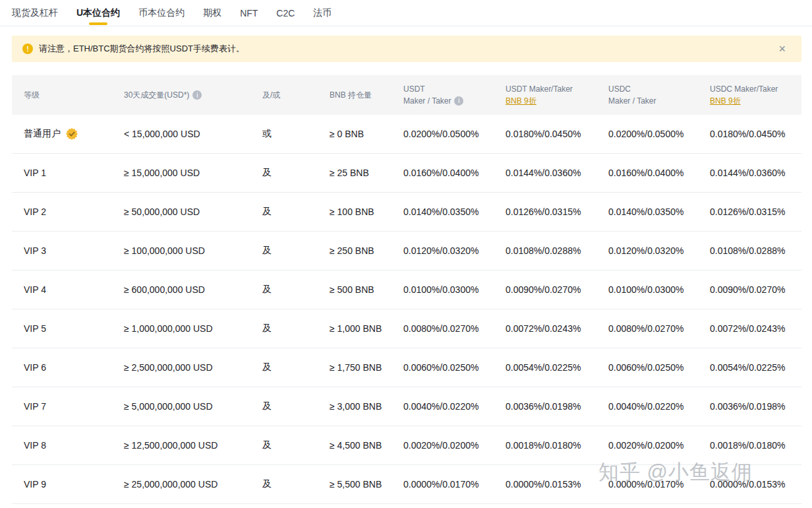  Describe the element at coordinates (455, 251) in the screenshot. I see `cell-usdt: 0.0120%/0.0320%` at that location.